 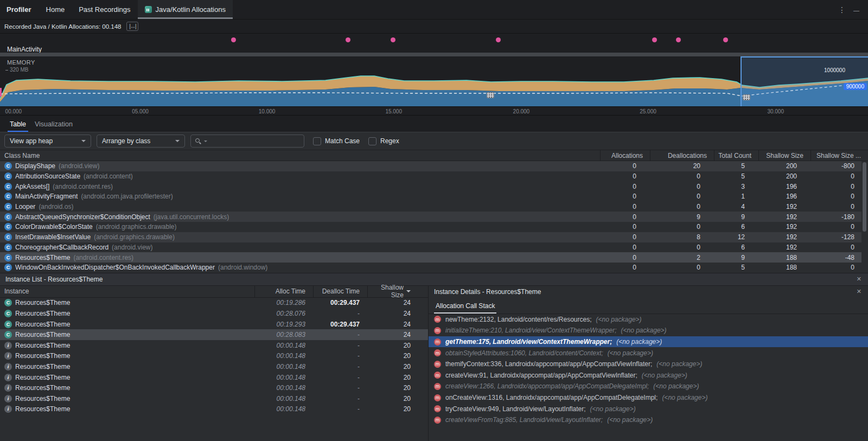 I want to click on instance-row: Resources$Theme 00:19.286 00:29.437 24, so click(x=214, y=303).